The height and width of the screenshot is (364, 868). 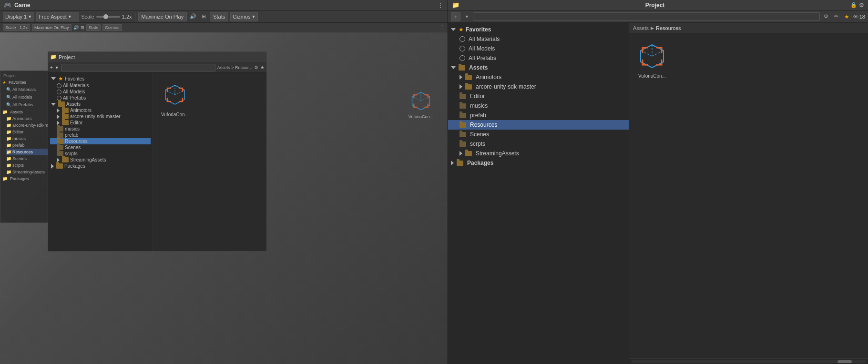 What do you see at coordinates (442, 28) in the screenshot?
I see `nested-more-icon: ⋮` at bounding box center [442, 28].